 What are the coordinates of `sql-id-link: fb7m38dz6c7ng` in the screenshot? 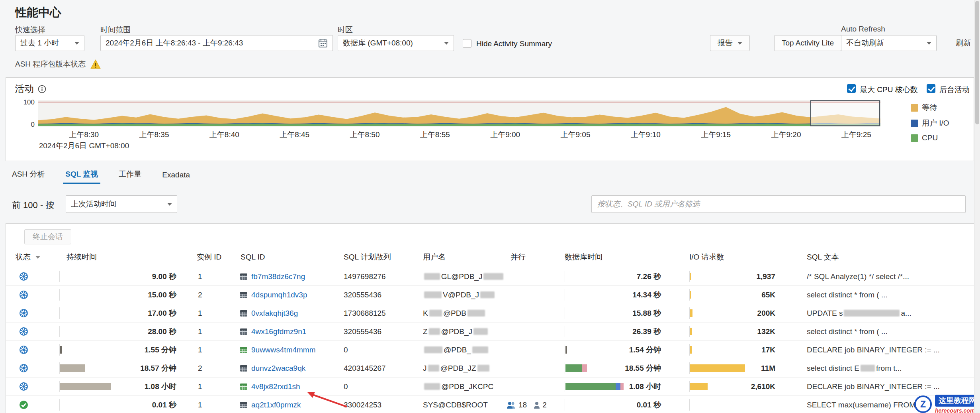 It's located at (278, 277).